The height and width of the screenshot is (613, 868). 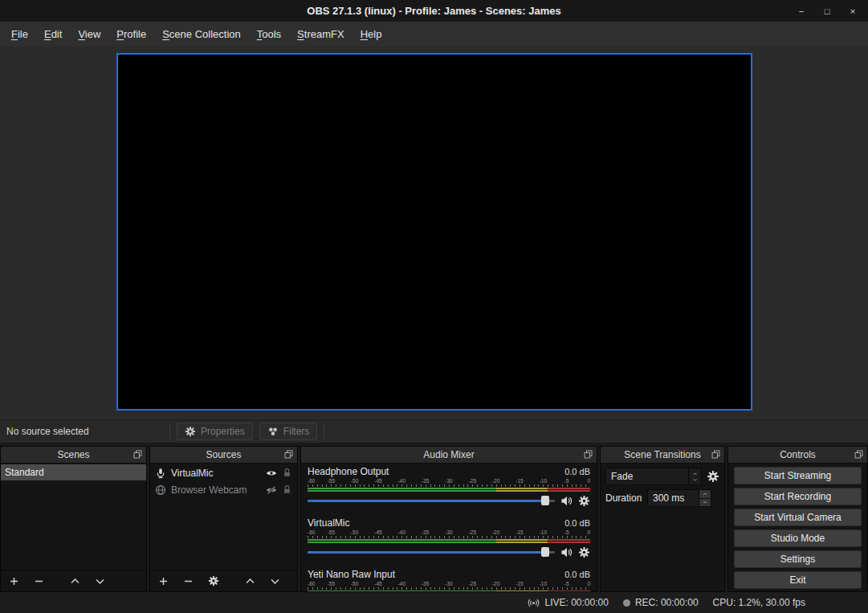 What do you see at coordinates (89, 34) in the screenshot?
I see `menu-view: View` at bounding box center [89, 34].